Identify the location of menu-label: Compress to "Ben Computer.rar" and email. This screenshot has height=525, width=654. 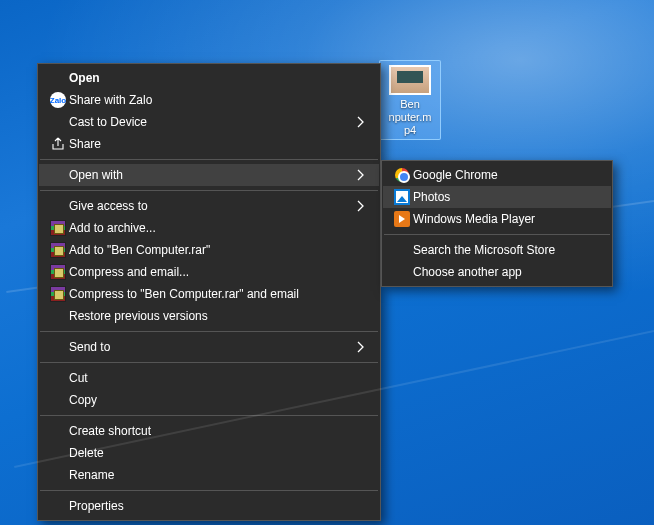
(211, 294).